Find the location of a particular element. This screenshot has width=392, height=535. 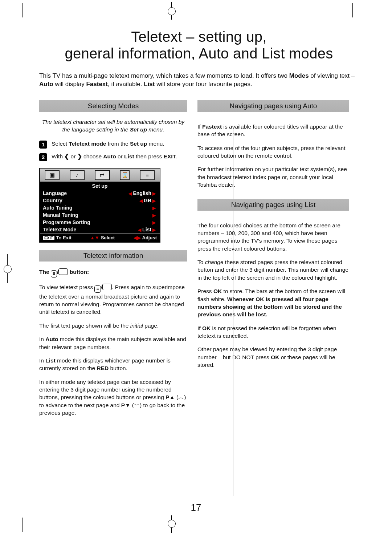

para-text: If is located at coordinates (200, 126).